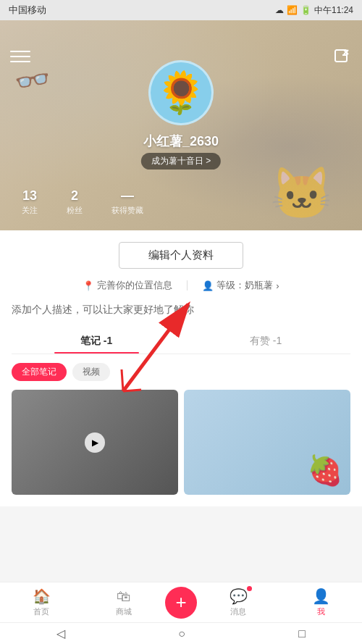 The height and width of the screenshot is (644, 362). Describe the element at coordinates (277, 285) in the screenshot. I see `level-arrow-icon: ›` at that location.